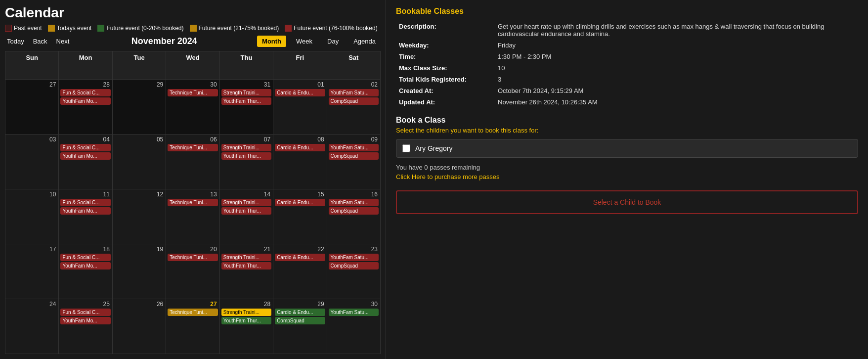  I want to click on total-kids-label: Total Kids Registered:, so click(445, 79).